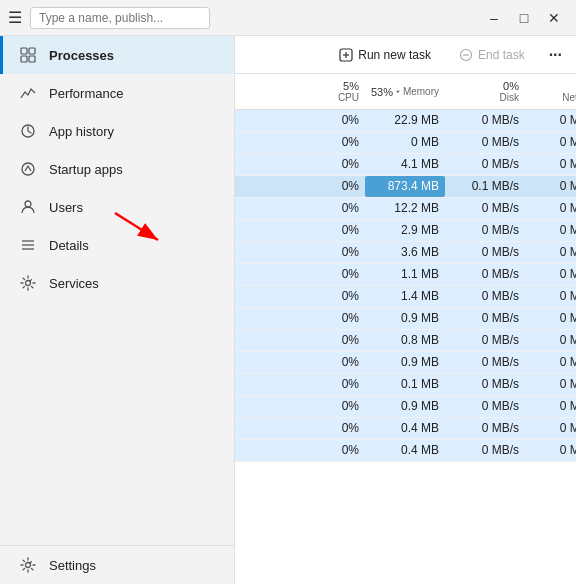 The width and height of the screenshot is (576, 584). I want to click on network-label: Network, so click(554, 98).